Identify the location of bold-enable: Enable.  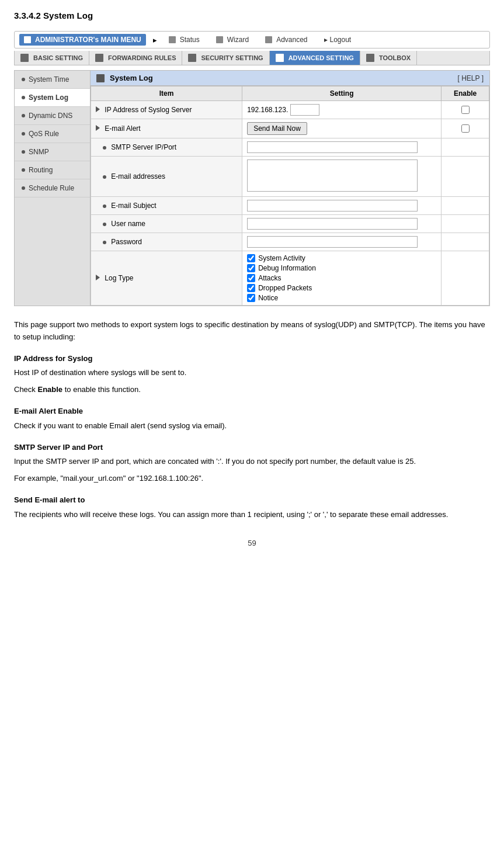
(50, 389).